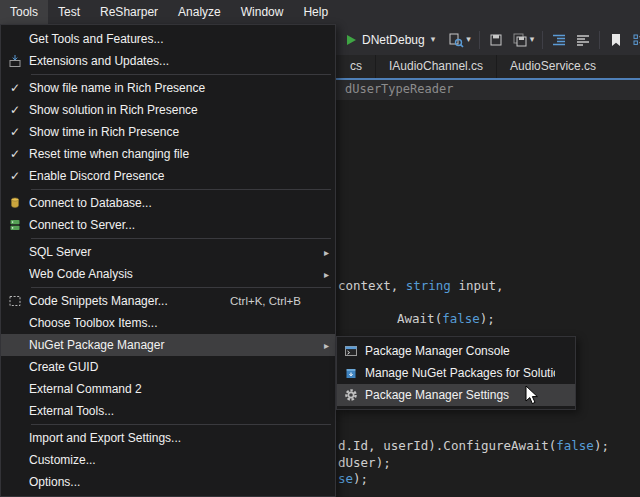 The image size is (640, 497). What do you see at coordinates (172, 225) in the screenshot?
I see `menu-item-label: Connect to Server...` at bounding box center [172, 225].